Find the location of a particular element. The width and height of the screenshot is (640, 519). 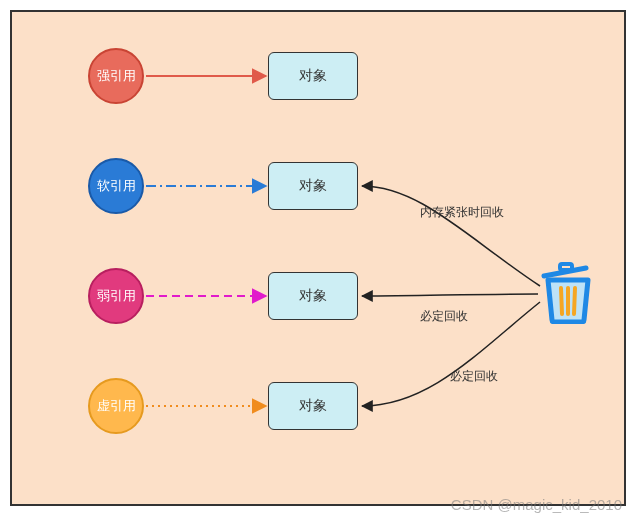

ref-label: 虚引用 is located at coordinates (116, 406).